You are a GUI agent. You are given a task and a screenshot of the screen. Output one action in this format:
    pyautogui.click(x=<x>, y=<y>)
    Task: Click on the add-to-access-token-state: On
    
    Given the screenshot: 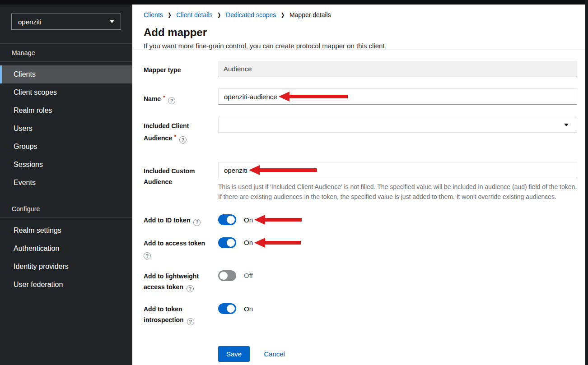 What is the action you would take?
    pyautogui.click(x=248, y=243)
    